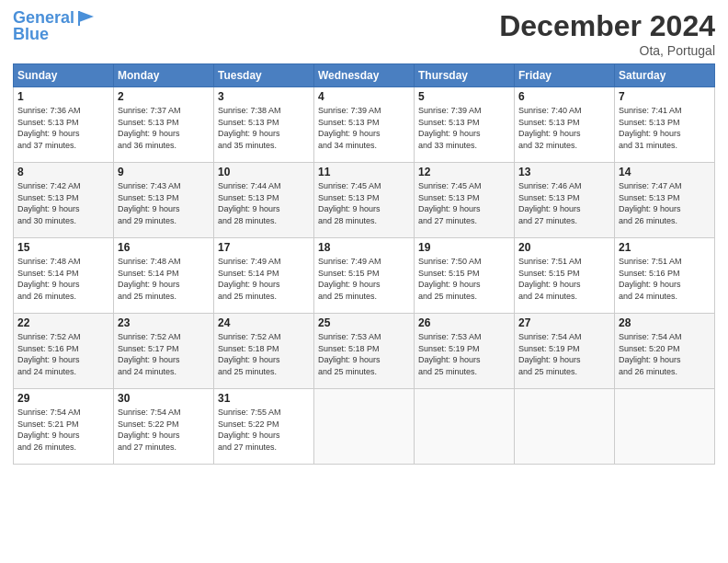 Image resolution: width=728 pixels, height=563 pixels. I want to click on day-cell: 14Sunrise: 7:47 AMSunset: 5:13 PMDayligh…, so click(665, 201).